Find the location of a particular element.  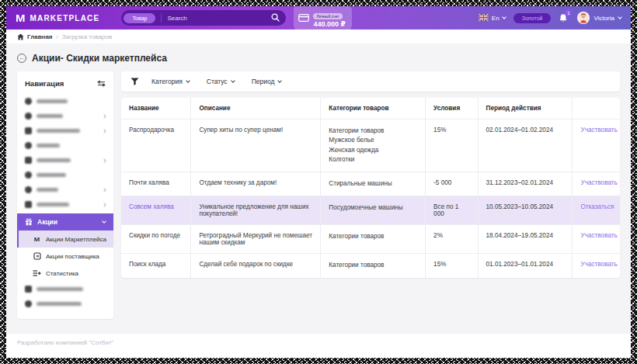

filter-period-dropdown: Период is located at coordinates (267, 81).